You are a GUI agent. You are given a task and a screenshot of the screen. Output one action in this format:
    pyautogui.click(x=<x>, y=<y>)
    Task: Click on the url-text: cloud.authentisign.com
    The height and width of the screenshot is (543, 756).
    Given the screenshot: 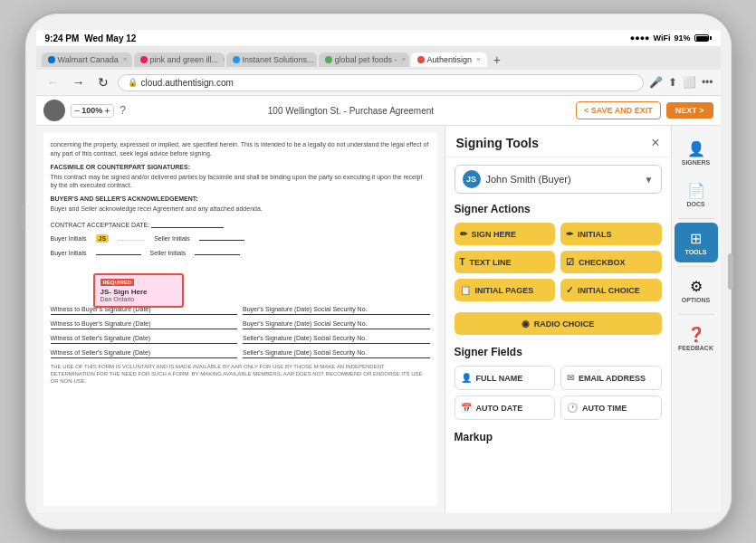 What is the action you would take?
    pyautogui.click(x=187, y=83)
    